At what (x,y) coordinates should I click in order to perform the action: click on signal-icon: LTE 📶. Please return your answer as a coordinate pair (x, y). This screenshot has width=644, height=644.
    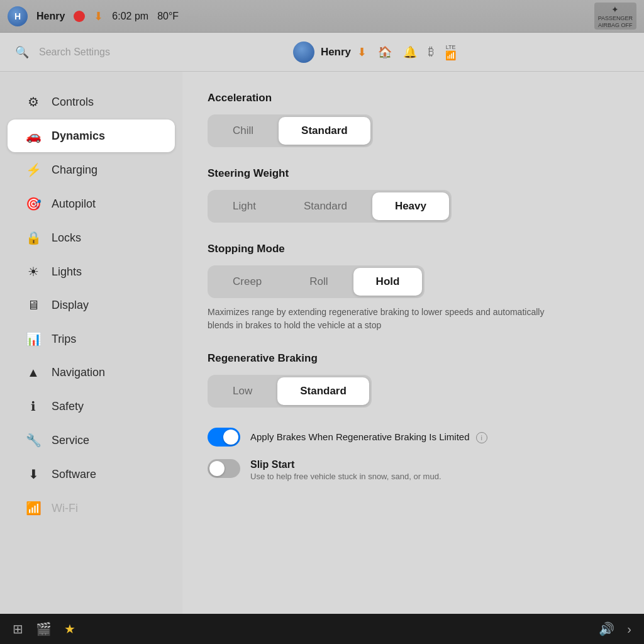
    Looking at the image, I should click on (450, 52).